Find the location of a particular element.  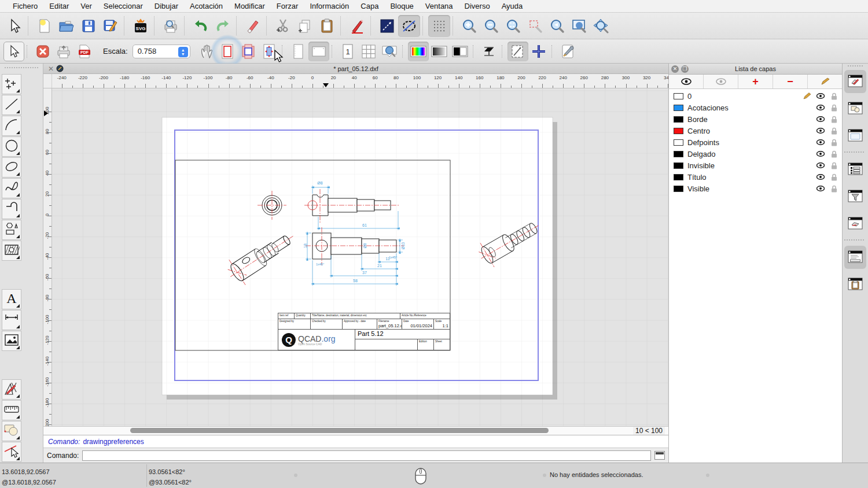

ellipse-slash-button is located at coordinates (409, 26).